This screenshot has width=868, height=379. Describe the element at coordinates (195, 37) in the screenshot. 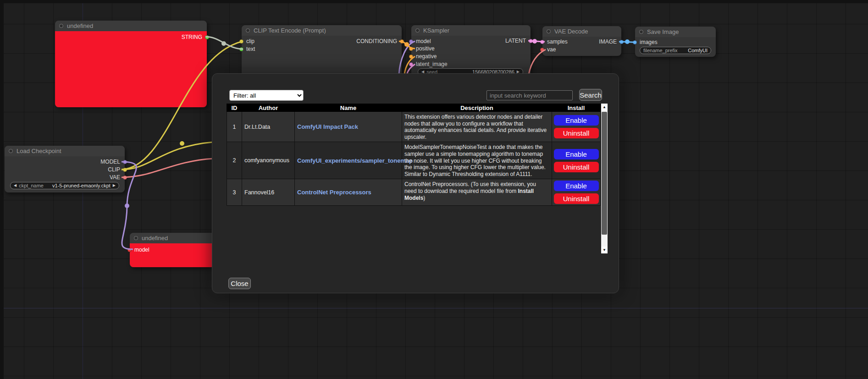

I see `output-slot-string: STRING` at that location.